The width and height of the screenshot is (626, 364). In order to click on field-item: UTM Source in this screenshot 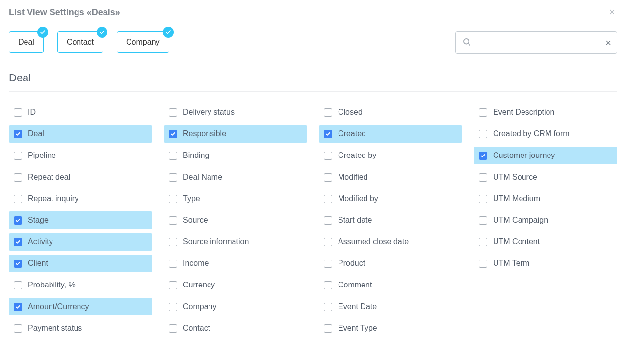, I will do `click(546, 177)`.